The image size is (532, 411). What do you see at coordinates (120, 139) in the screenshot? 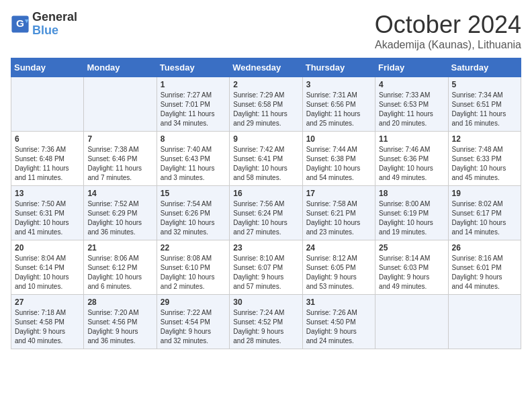
I see `day-number: 7` at bounding box center [120, 139].